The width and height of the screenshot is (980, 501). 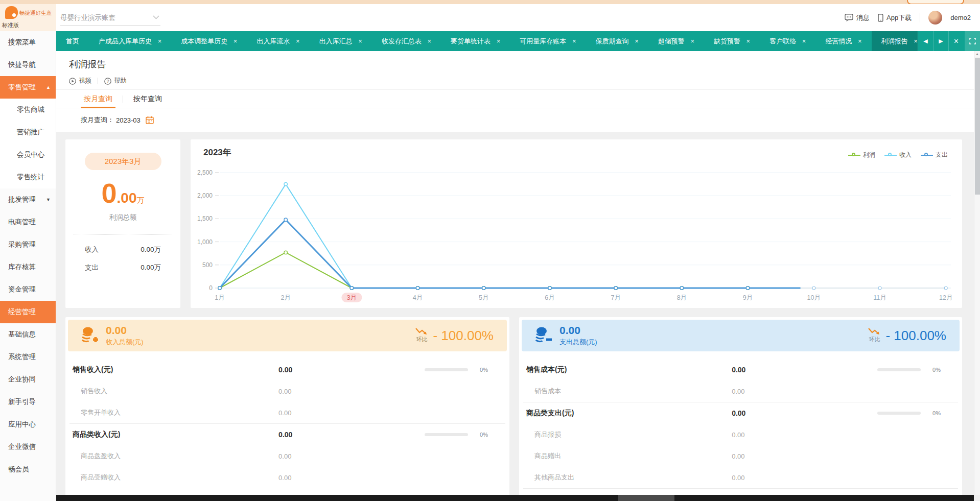 I want to click on sidebar-item: 快捷导航, so click(x=28, y=65).